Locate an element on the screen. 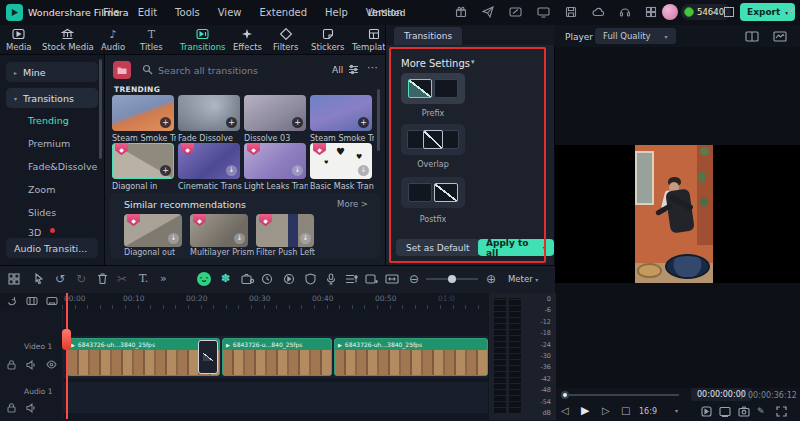  mode-postfix is located at coordinates (433, 192).